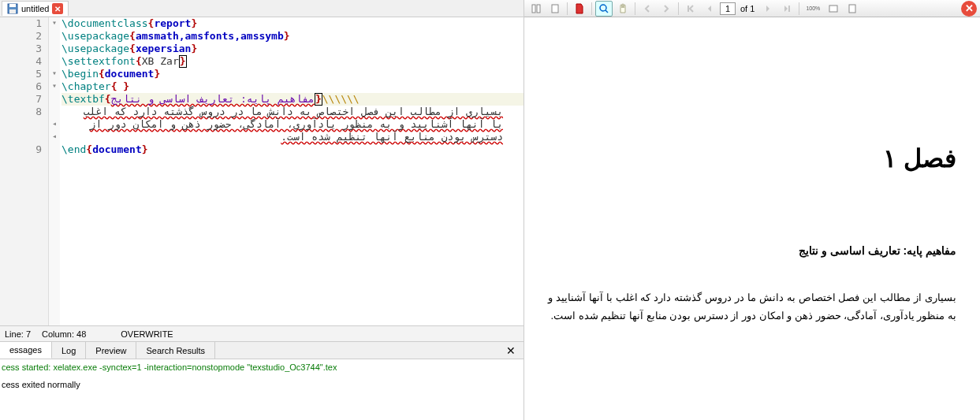  What do you see at coordinates (852, 9) in the screenshot?
I see `fit-page-icon` at bounding box center [852, 9].